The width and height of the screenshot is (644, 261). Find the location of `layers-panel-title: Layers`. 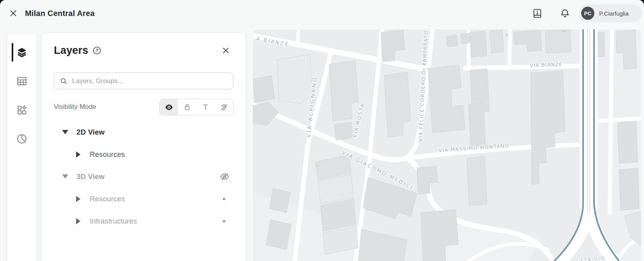

layers-panel-title: Layers is located at coordinates (71, 51).